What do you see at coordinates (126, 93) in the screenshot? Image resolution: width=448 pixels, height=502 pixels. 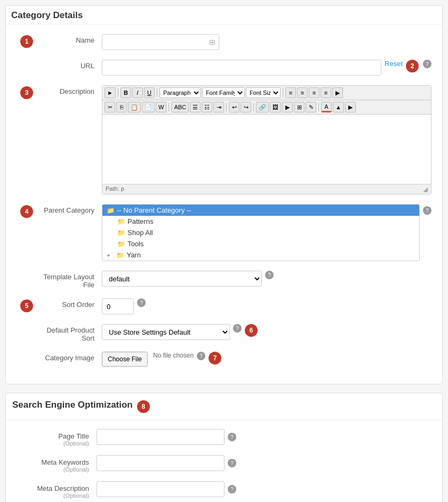 I see `rte-btn-bold: B` at bounding box center [126, 93].